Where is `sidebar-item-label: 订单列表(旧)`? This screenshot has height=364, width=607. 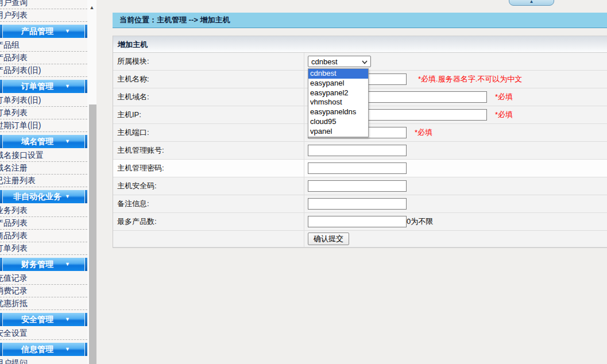
sidebar-item-label: 订单列表(旧) is located at coordinates (21, 100).